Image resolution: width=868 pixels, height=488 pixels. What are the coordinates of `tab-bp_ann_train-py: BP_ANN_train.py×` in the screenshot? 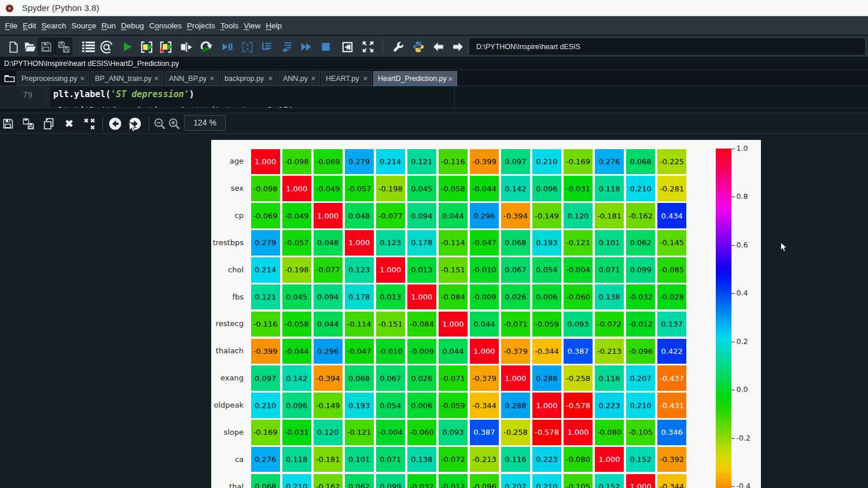 It's located at (127, 79).